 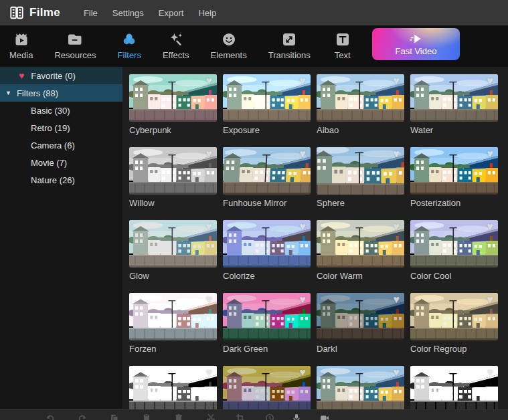 I want to click on tab-resources: Resources, so click(x=75, y=43).